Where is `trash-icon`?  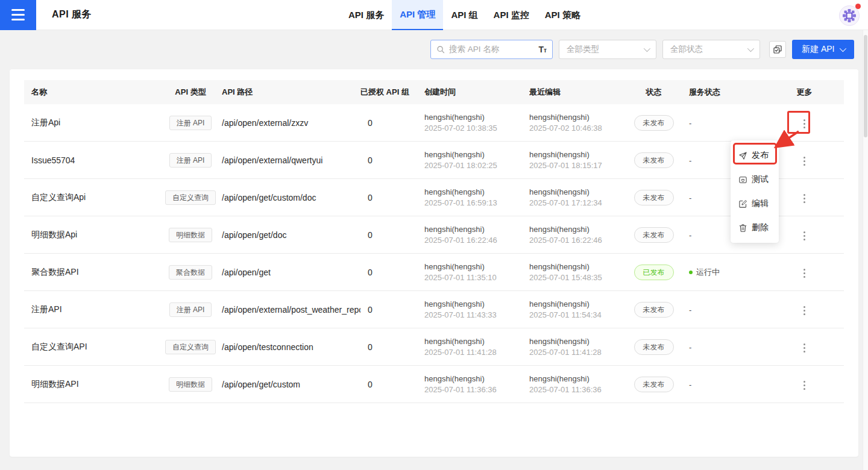 trash-icon is located at coordinates (743, 228).